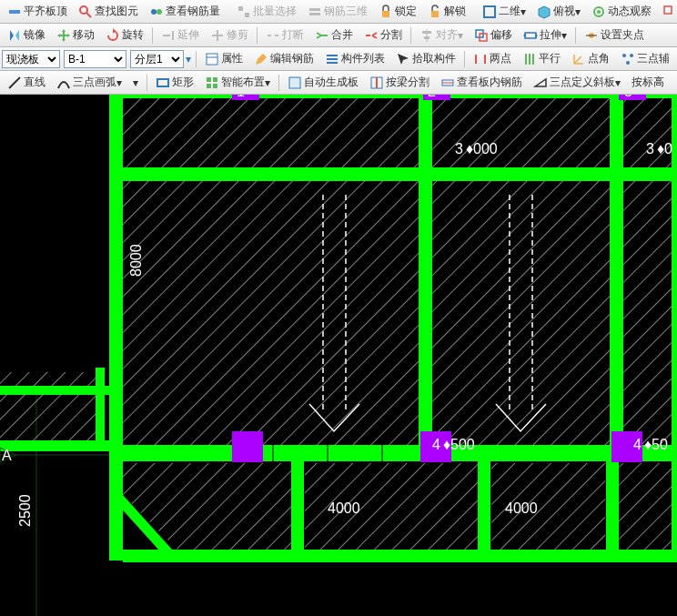 The height and width of the screenshot is (616, 677). Describe the element at coordinates (125, 35) in the screenshot. I see `btn-rotate: 旋转` at that location.